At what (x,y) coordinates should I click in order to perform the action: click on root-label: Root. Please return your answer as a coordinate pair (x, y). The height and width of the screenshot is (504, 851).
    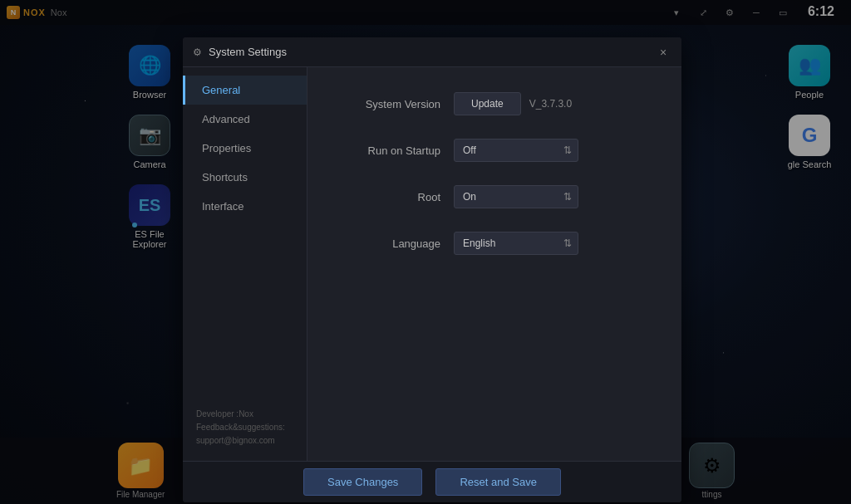
    Looking at the image, I should click on (391, 198).